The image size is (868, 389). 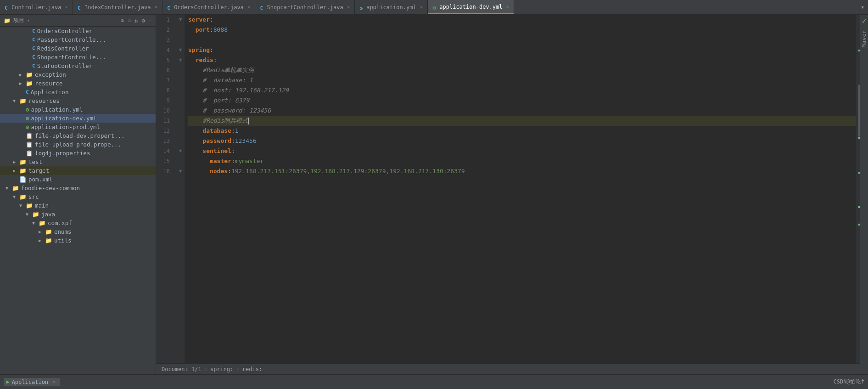 I want to click on tree-item-utils: ▶ 📁 utils, so click(x=78, y=241).